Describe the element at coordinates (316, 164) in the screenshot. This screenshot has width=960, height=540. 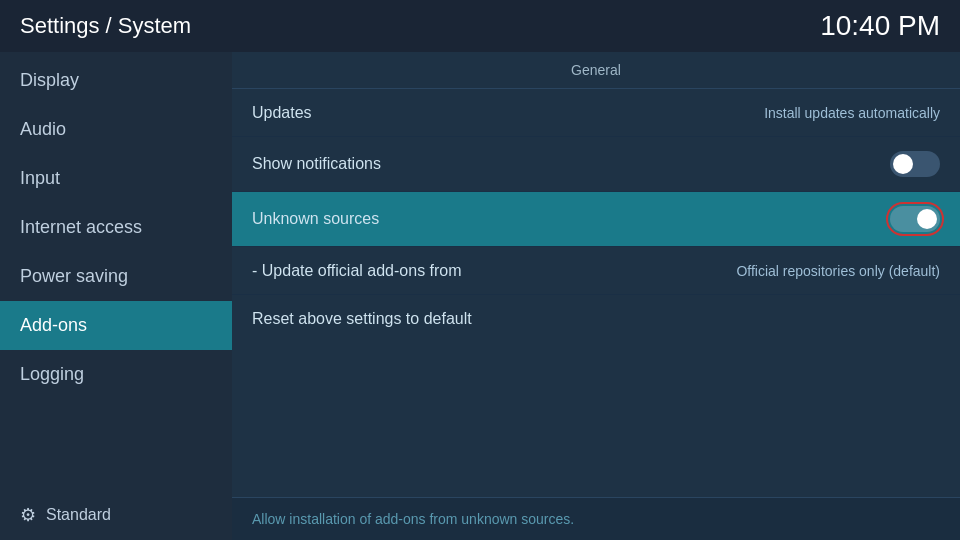
I see `setting-label-notifications: Show notifications` at that location.